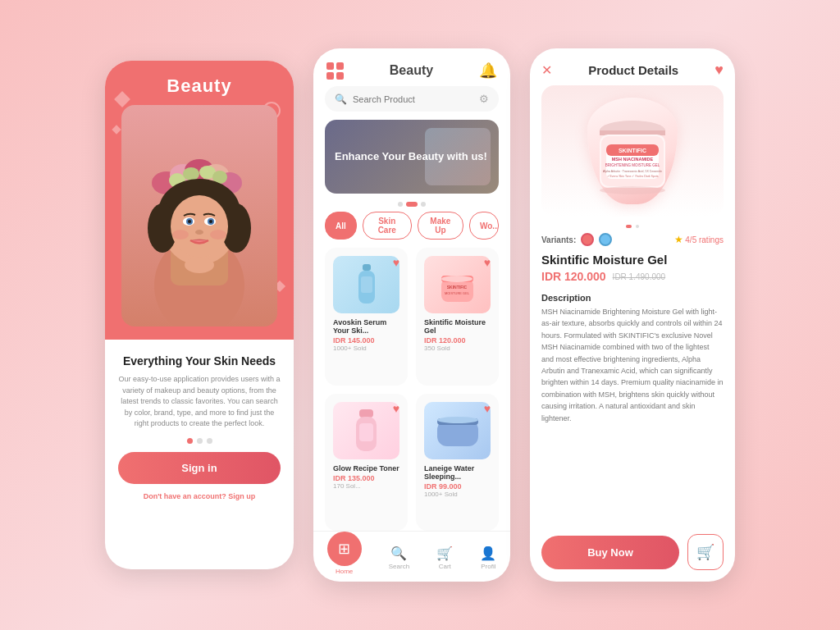 The image size is (840, 630). What do you see at coordinates (199, 468) in the screenshot?
I see `signin-button: Sign in` at bounding box center [199, 468].